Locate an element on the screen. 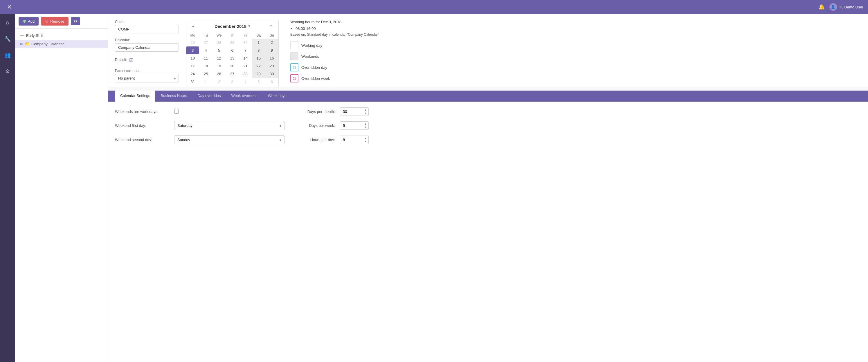  weekend-first-day-select: Saturday Sunday Monday Friday is located at coordinates (229, 125).